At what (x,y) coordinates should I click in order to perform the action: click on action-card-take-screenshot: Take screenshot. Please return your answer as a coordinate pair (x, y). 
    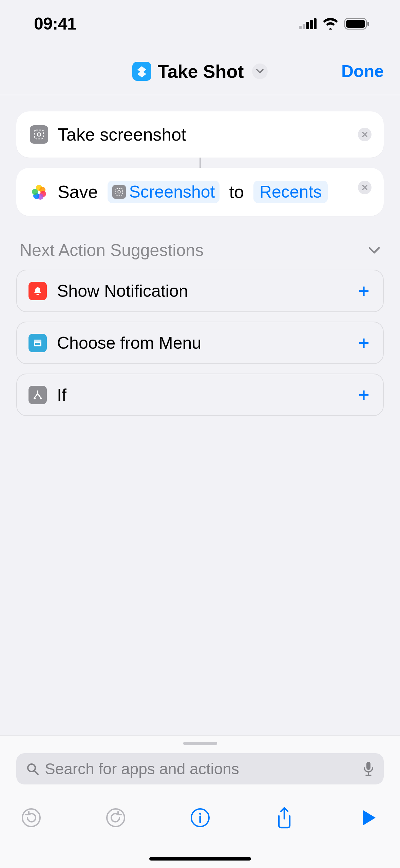
    Looking at the image, I should click on (200, 134).